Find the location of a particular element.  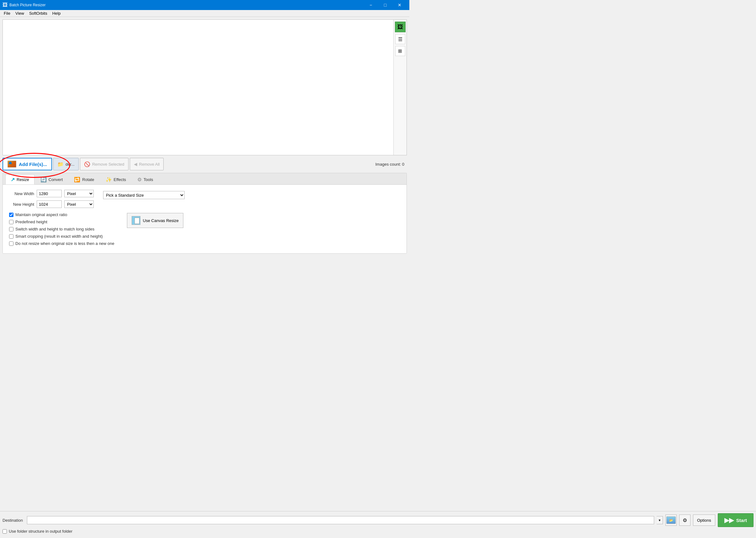

tabs-header: ↗ Resize 🔄 Convert 🔁 Rotate ✨ Effects ⚙ … is located at coordinates (205, 179).